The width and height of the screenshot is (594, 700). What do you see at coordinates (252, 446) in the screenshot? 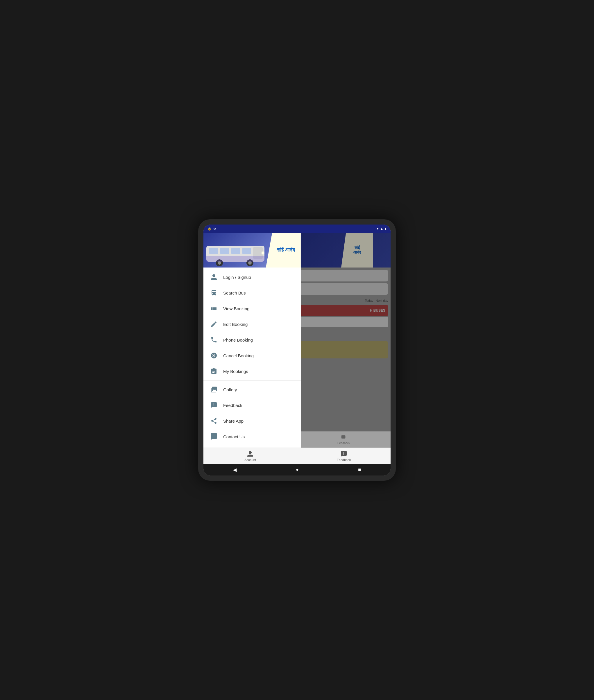
I see `menu-item-about-us: About Us` at bounding box center [252, 446].